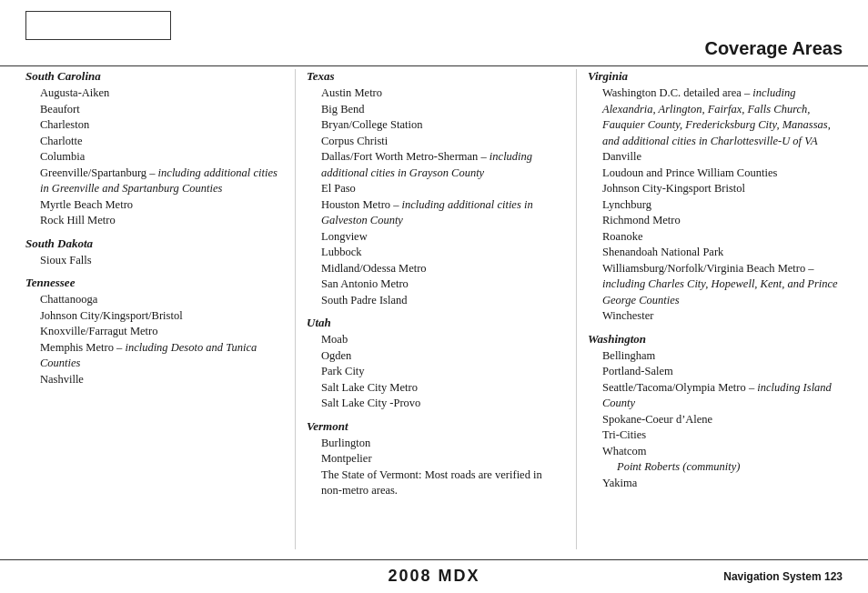 This screenshot has height=593, width=868. Describe the element at coordinates (434, 323) in the screenshot. I see `section-header-1-1: Utah` at that location.